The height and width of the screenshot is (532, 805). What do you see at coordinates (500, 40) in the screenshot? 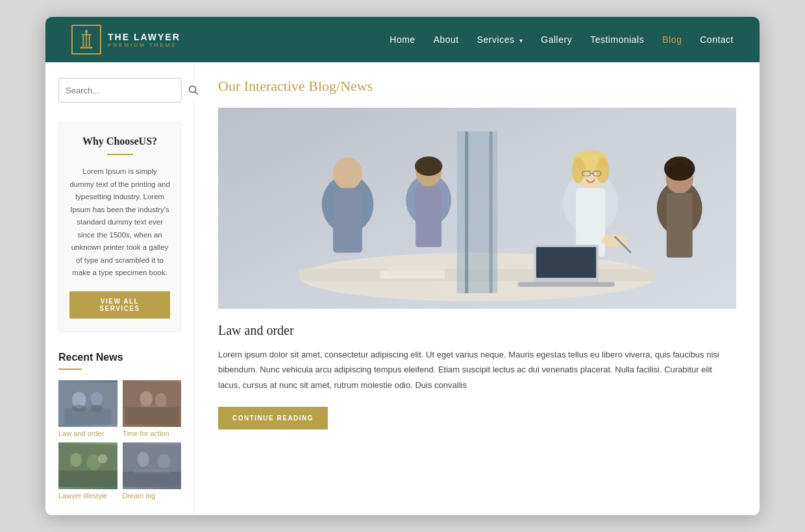
I see `nav-link-services: Services ▾` at bounding box center [500, 40].